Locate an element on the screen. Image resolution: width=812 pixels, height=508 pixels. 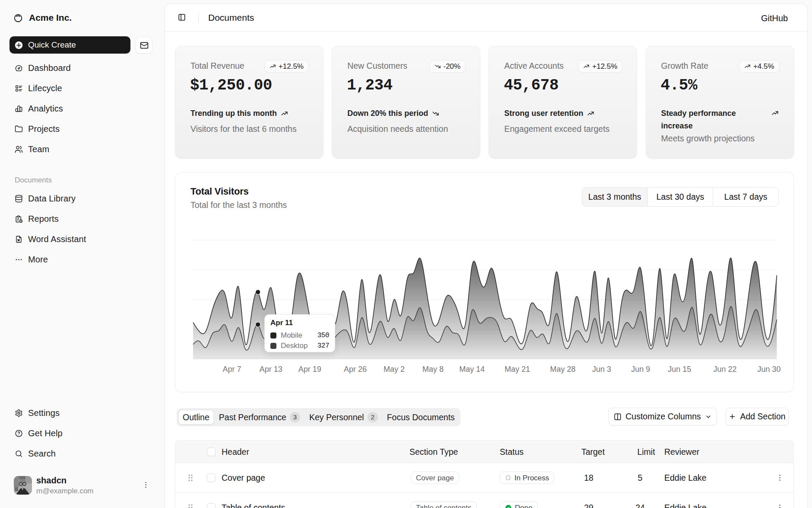
svg-text: Jun 3 is located at coordinates (602, 369).